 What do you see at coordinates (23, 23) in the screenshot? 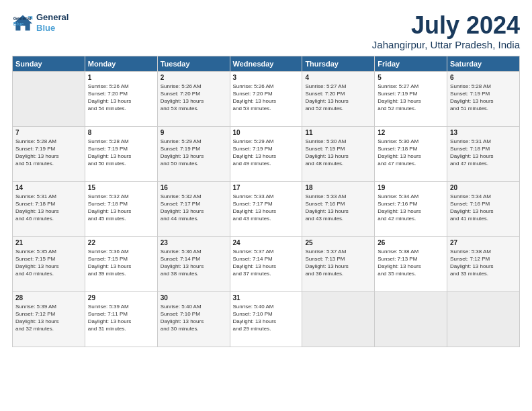
I see `logo-icon: General Blue` at bounding box center [23, 23].